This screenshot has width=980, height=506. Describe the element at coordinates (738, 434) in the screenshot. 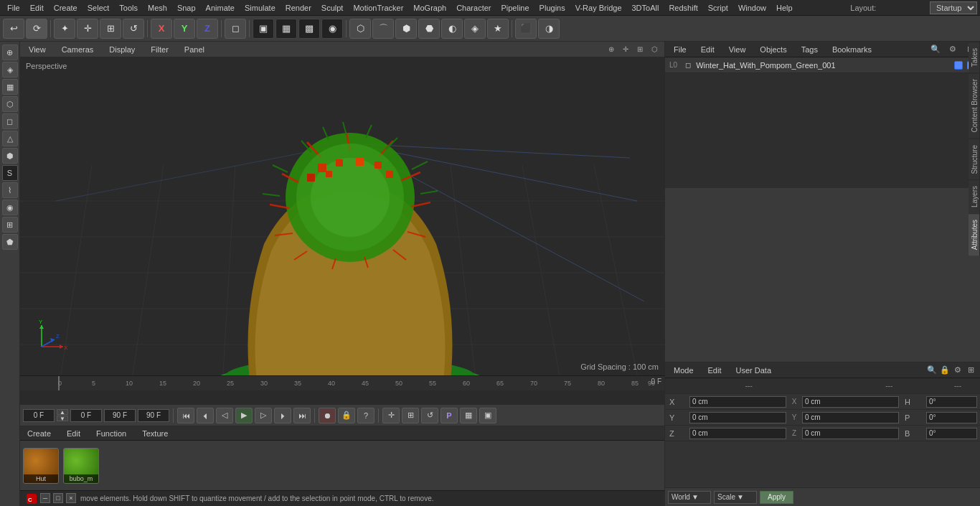

I see `z-pos-input` at that location.